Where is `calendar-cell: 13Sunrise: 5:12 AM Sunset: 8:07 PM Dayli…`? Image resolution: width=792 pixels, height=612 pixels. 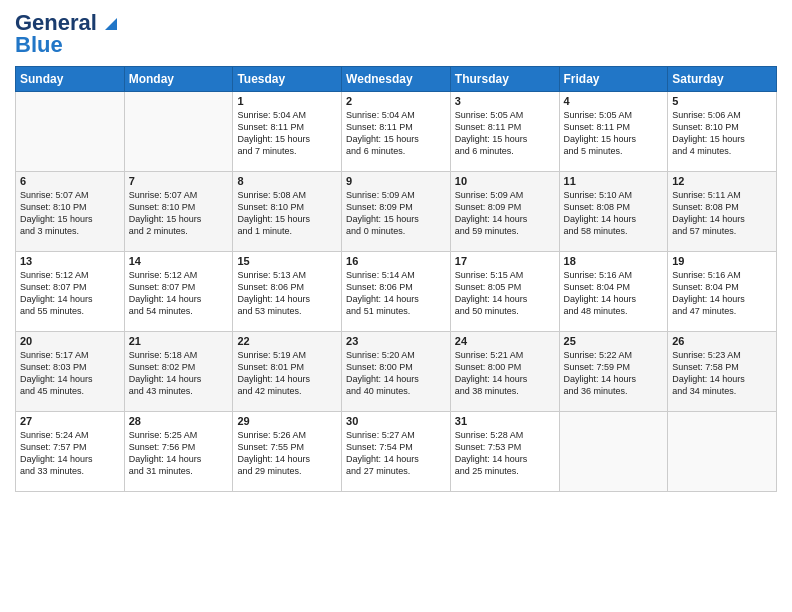 calendar-cell: 13Sunrise: 5:12 AM Sunset: 8:07 PM Dayli… is located at coordinates (70, 292).